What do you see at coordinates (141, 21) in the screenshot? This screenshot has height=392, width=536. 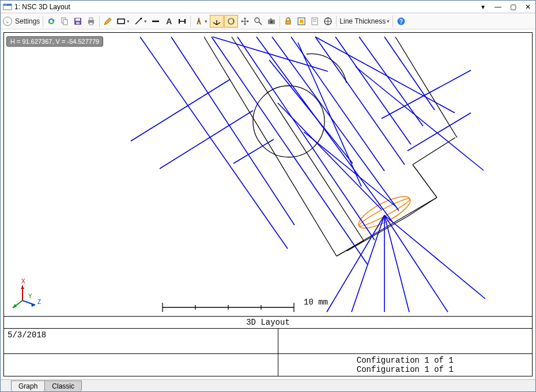 I see `line-button: ▾` at bounding box center [141, 21].